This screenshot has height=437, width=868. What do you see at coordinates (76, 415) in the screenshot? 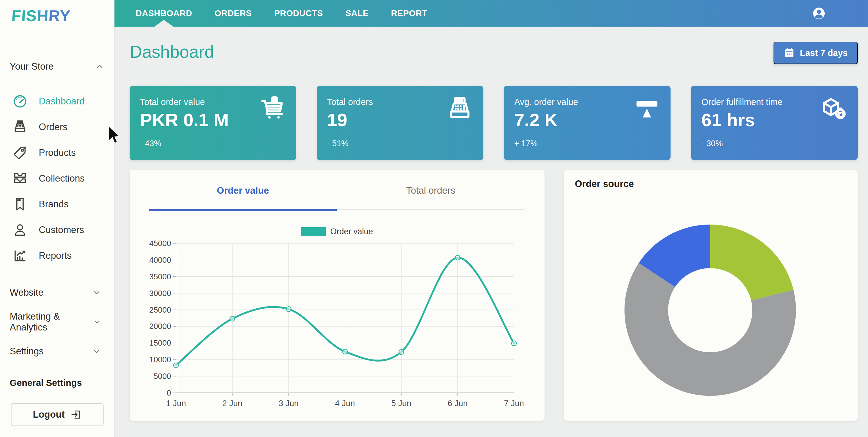
I see `logout-icon` at bounding box center [76, 415].